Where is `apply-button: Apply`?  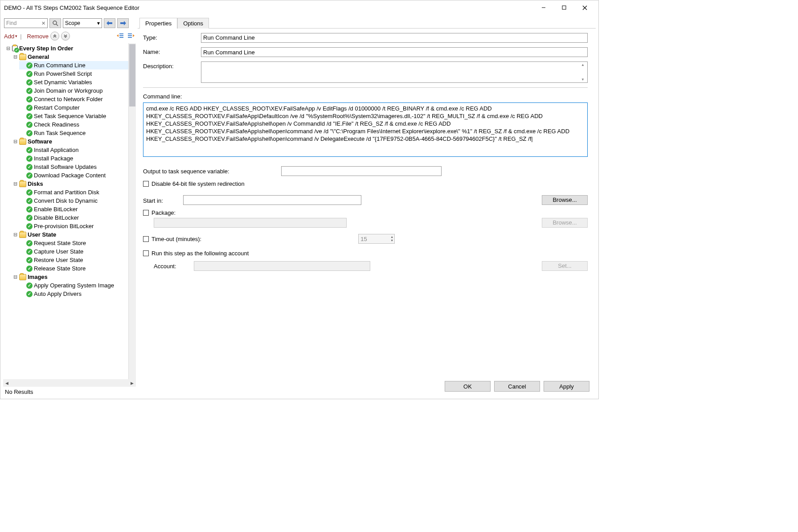
apply-button: Apply is located at coordinates (567, 386).